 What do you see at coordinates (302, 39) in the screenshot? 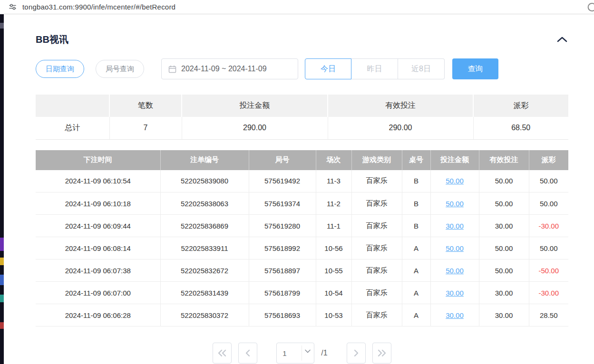
I see `panel-header: BB视讯` at bounding box center [302, 39].